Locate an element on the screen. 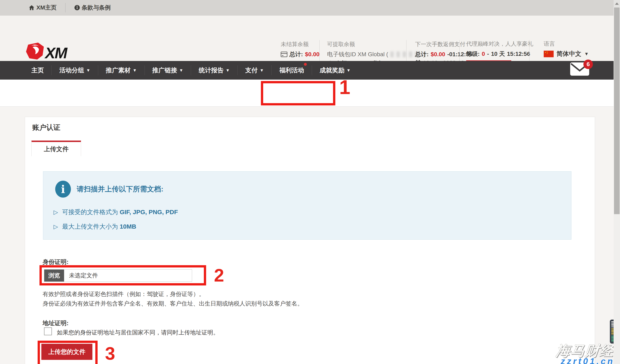 Image resolution: width=620 pixels, height=364 pixels. unsettled-total-value: $0.00 is located at coordinates (312, 54).